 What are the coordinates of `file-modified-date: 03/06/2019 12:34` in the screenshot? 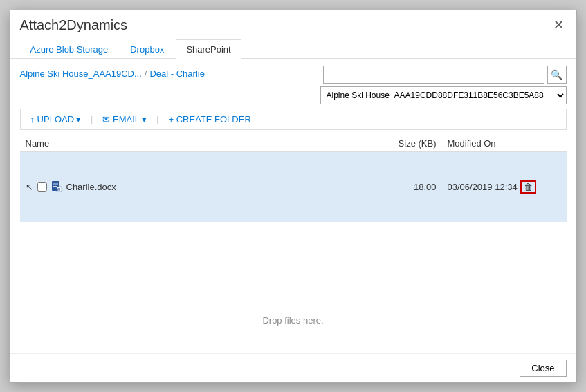 It's located at (483, 187).